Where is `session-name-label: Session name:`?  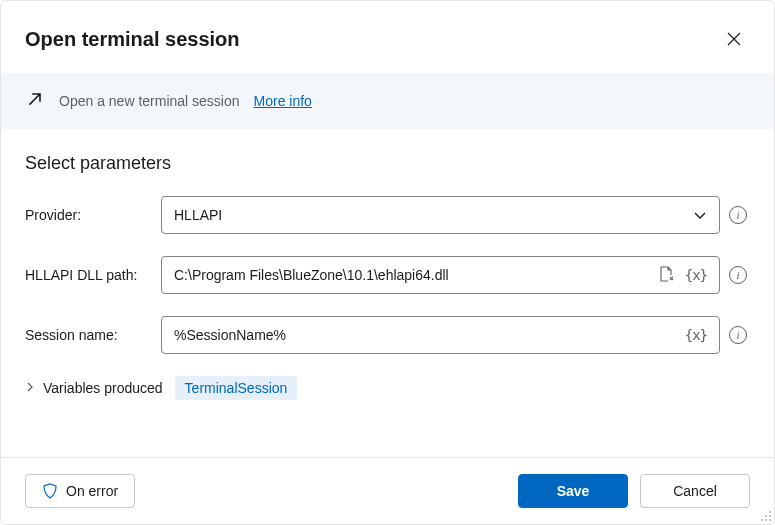
session-name-label: Session name: is located at coordinates (90, 335).